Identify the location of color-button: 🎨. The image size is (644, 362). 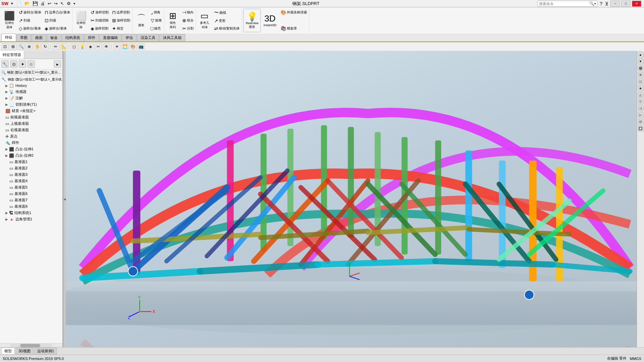
(133, 47).